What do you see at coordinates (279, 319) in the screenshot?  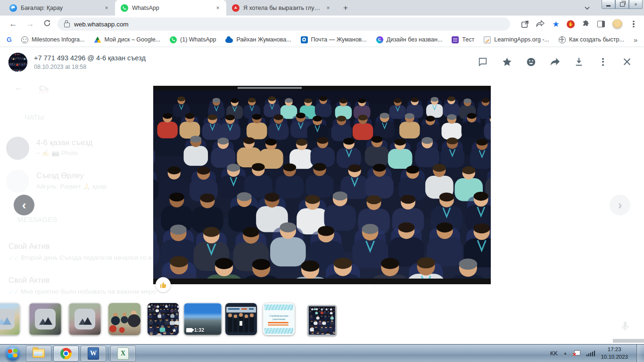 I see `thumbnail-certificate: Свидетельство участника` at bounding box center [279, 319].